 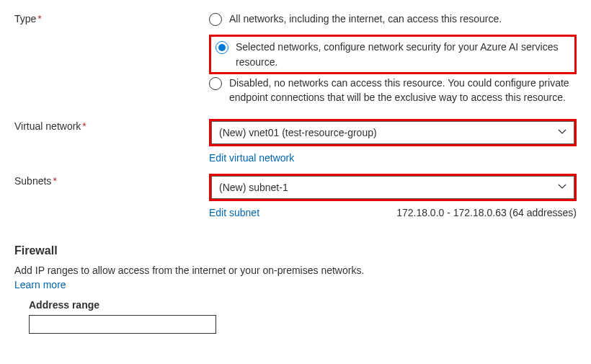 I want to click on learn-more-link: Learn more, so click(x=40, y=285).